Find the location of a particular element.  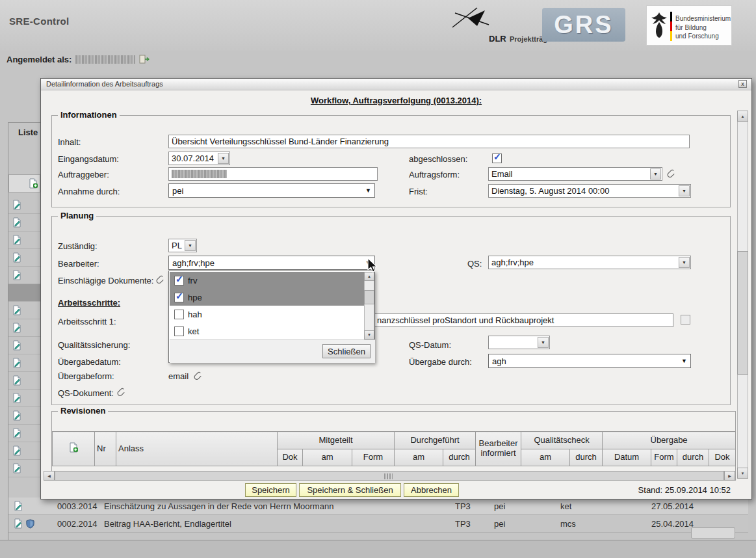

background-scrollbar-piece is located at coordinates (713, 533).